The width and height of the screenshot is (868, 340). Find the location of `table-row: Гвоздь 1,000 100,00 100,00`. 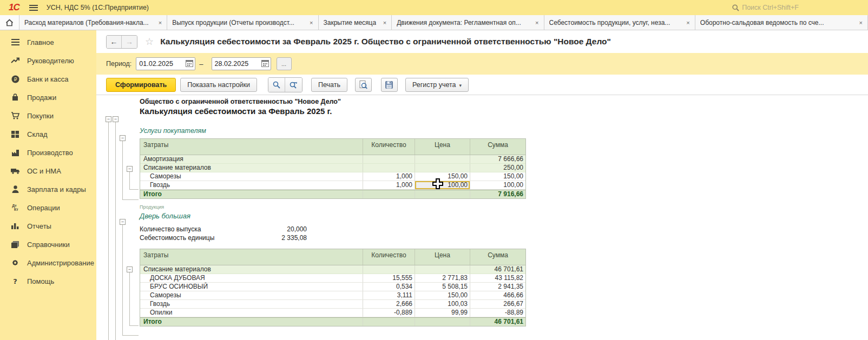

table-row: Гвоздь 1,000 100,00 100,00 is located at coordinates (333, 185).